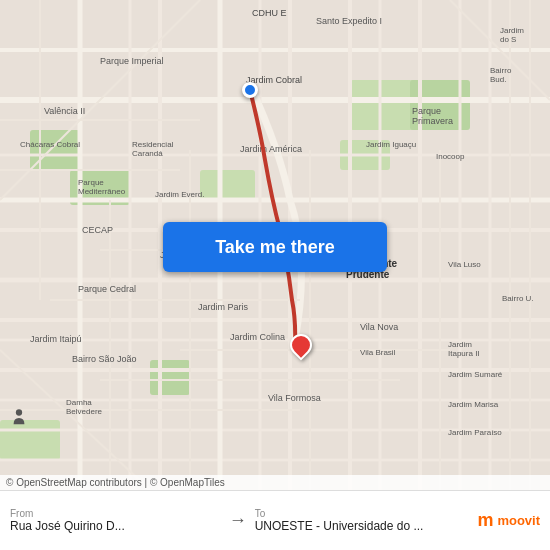  I want to click on take-me-there-button: Take me there, so click(275, 247).